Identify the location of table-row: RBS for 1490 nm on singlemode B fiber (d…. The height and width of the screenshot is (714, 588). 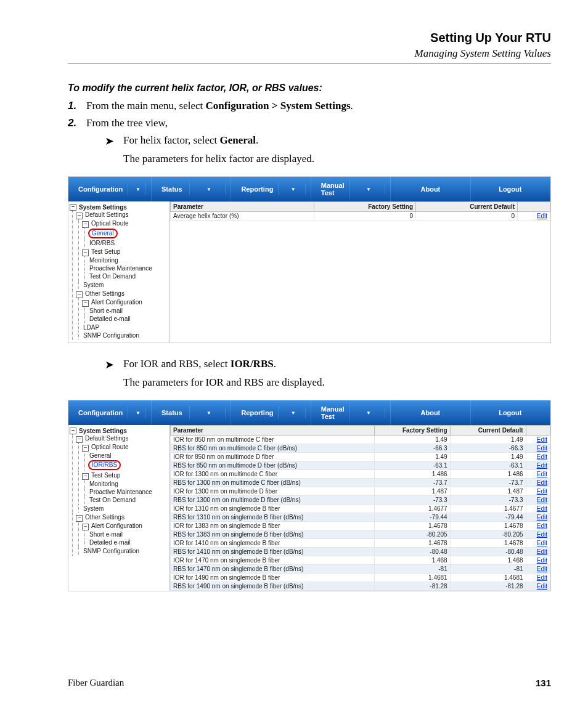
(361, 586).